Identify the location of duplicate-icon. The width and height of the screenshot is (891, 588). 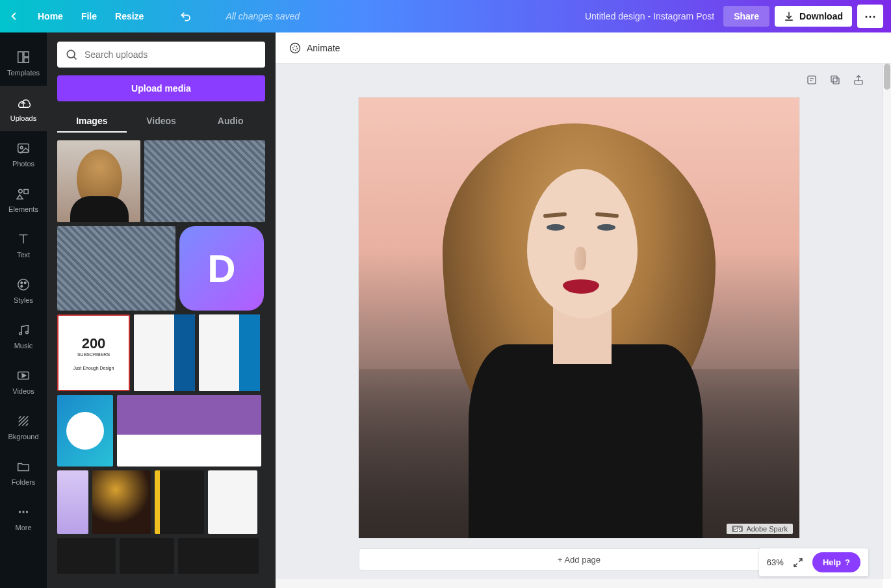
(835, 80).